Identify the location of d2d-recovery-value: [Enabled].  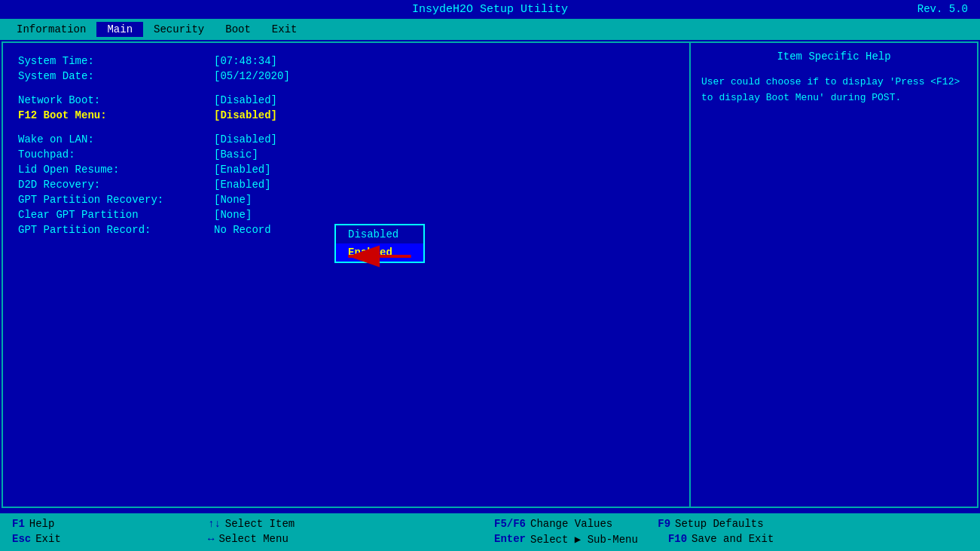
(243, 185).